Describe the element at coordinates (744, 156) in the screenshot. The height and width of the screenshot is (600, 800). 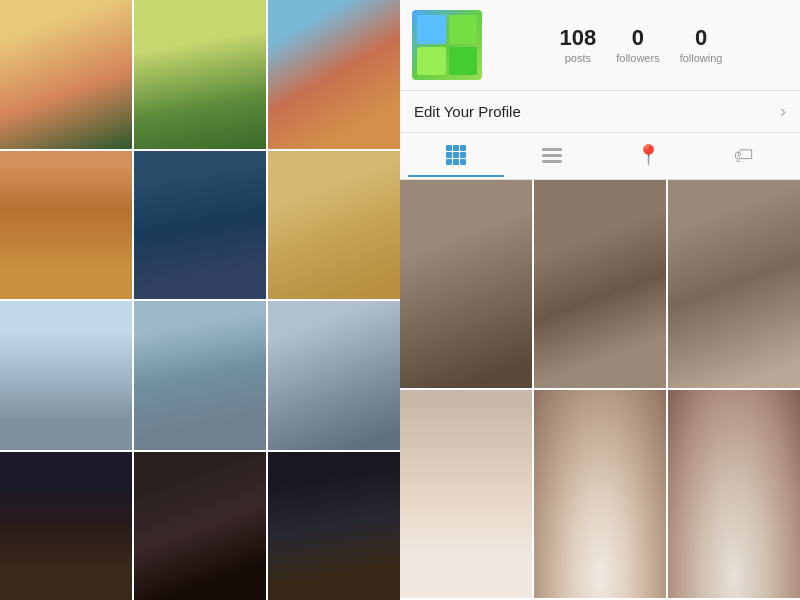
I see `tag-icon: 🏷` at that location.